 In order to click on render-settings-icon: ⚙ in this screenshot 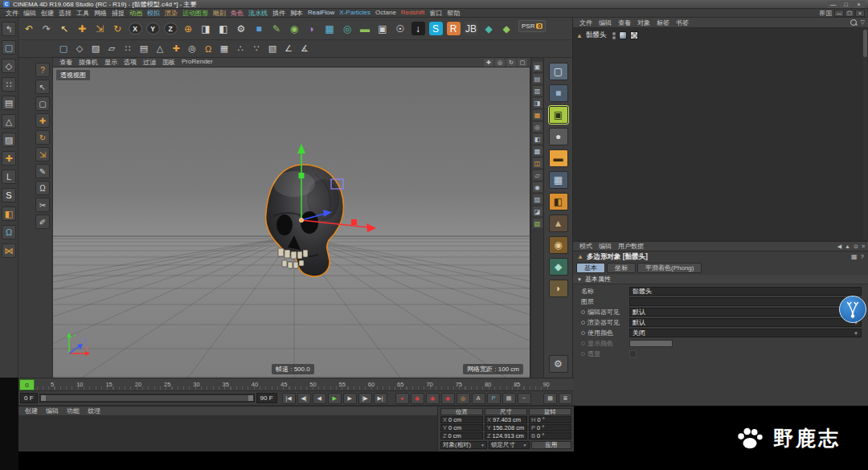, I will do `click(241, 29)`.